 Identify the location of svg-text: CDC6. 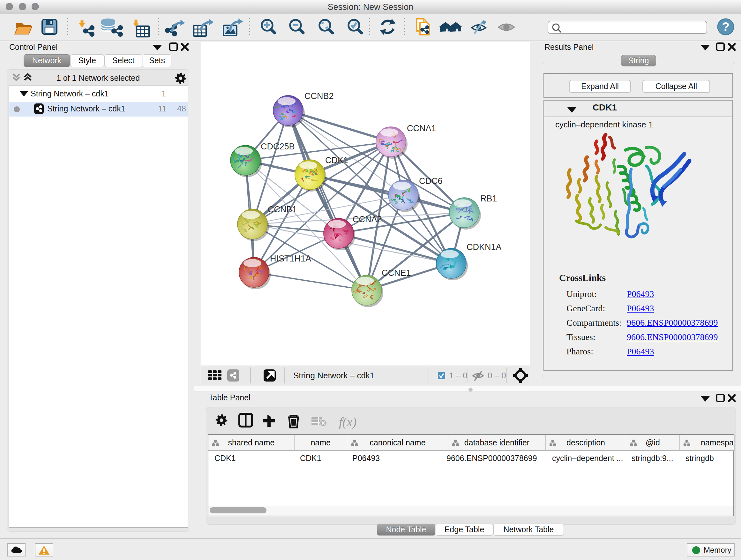
(431, 181).